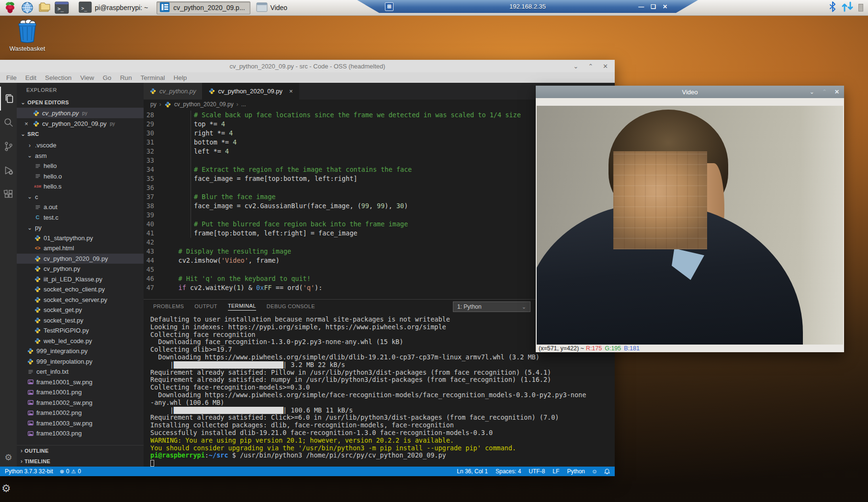  What do you see at coordinates (641, 7) in the screenshot?
I see `minimize-icon: —` at bounding box center [641, 7].